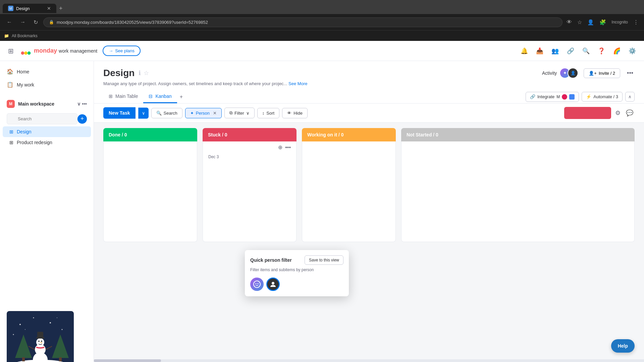 This screenshot has width=644, height=362. I want to click on sidebar-product-label: Product redesign, so click(35, 142).